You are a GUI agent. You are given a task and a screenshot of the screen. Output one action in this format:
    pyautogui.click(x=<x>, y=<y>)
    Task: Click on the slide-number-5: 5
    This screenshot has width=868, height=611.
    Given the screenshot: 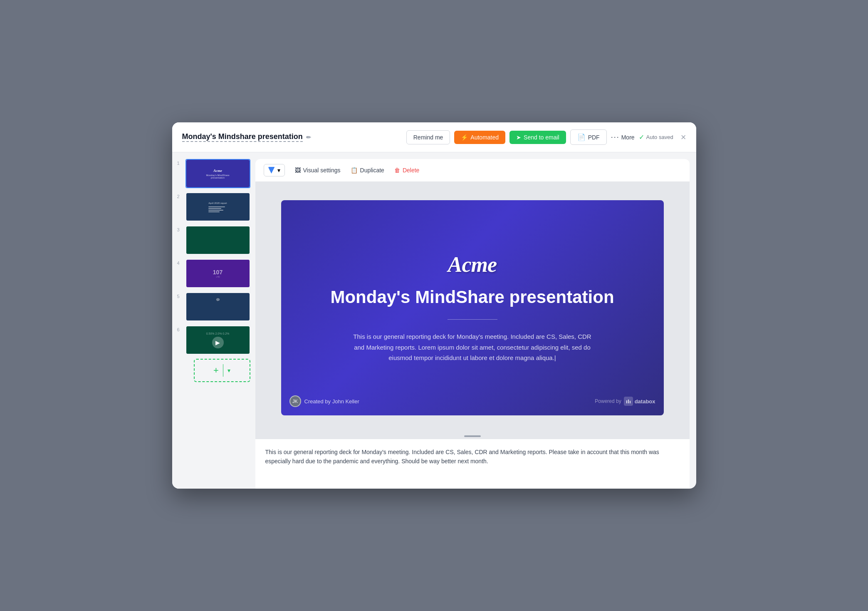 What is the action you would take?
    pyautogui.click(x=180, y=296)
    